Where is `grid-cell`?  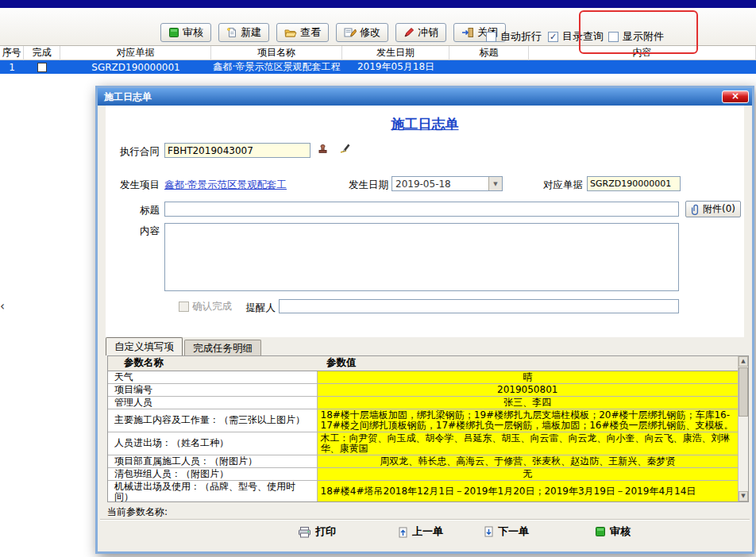
grid-cell is located at coordinates (489, 67).